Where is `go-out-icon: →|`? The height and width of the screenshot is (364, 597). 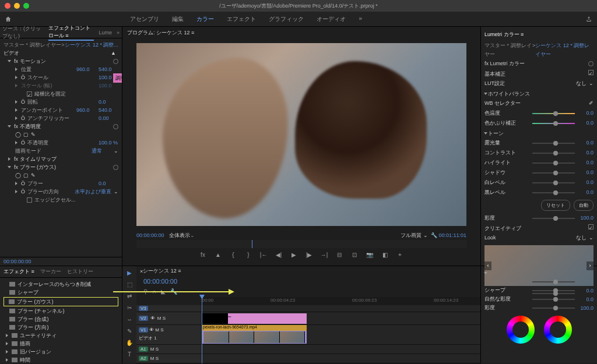
go-out-icon: →| is located at coordinates (324, 256).